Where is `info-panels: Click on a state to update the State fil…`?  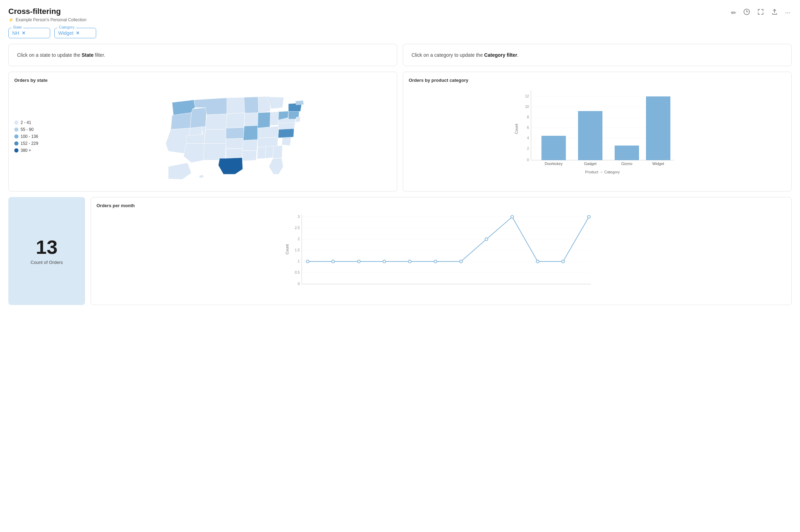
info-panels: Click on a state to update the State fil… is located at coordinates (400, 55).